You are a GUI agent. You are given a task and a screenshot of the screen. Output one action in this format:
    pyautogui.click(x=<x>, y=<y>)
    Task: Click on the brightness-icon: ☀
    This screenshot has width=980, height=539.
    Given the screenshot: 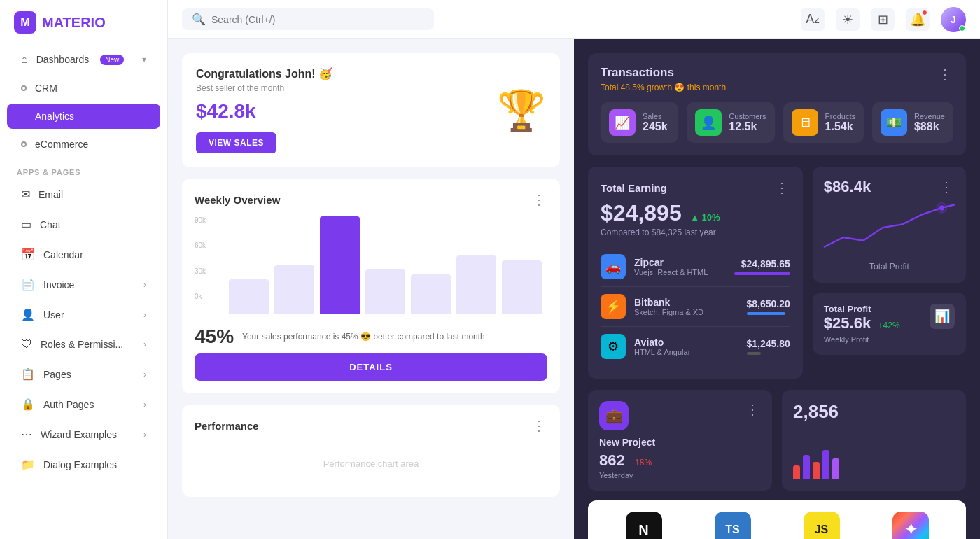 What is the action you would take?
    pyautogui.click(x=848, y=20)
    